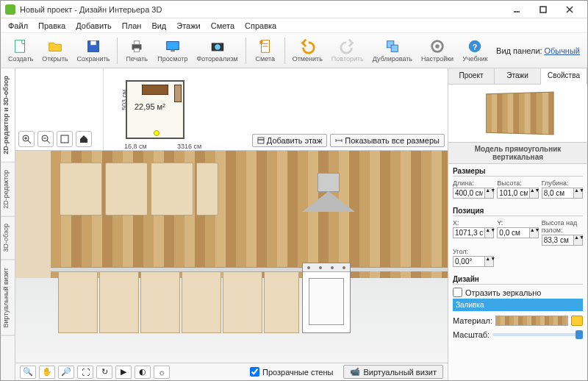  Describe the element at coordinates (26, 139) in the screenshot. I see `zoom-in-button` at that location.